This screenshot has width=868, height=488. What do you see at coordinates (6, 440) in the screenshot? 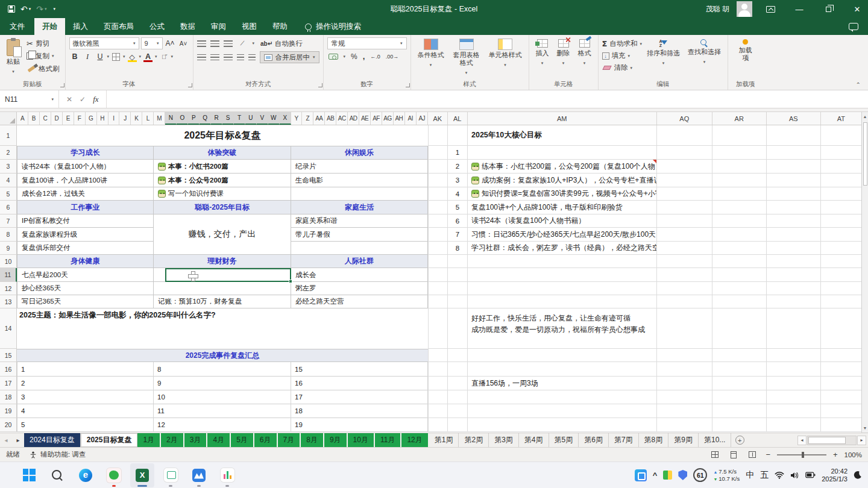
I see `tab-scroll-left-icon: ◂` at bounding box center [6, 440].